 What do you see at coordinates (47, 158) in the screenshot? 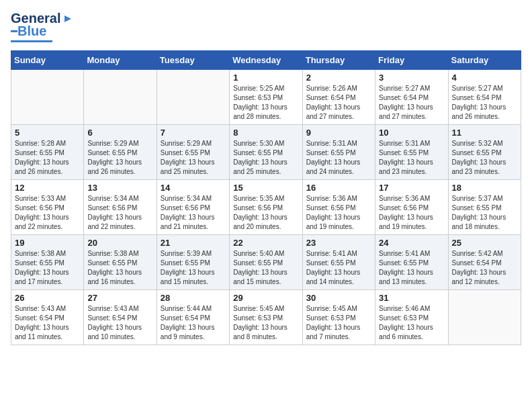
I see `day-info: Sunrise: 5:28 AM Sunset: 6:55 PM Dayligh…` at bounding box center [47, 158].